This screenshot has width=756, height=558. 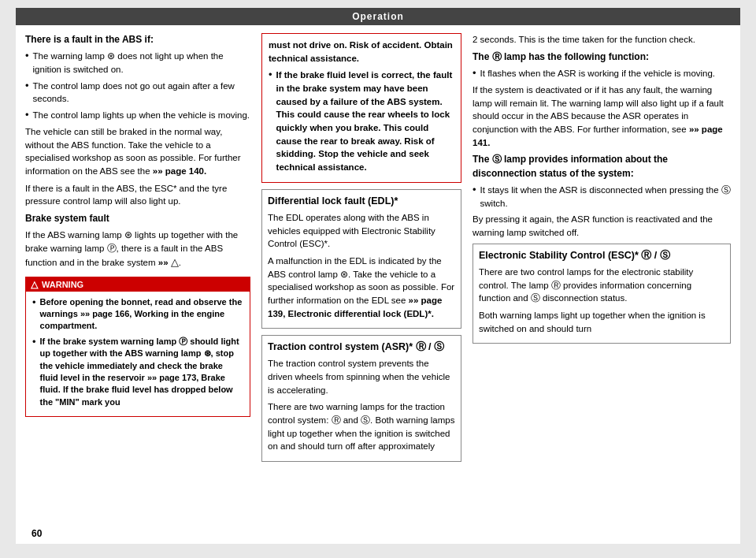 I want to click on fault-bullet-1: The warning lamp ⊛ does not light up whe…, so click(x=138, y=63).